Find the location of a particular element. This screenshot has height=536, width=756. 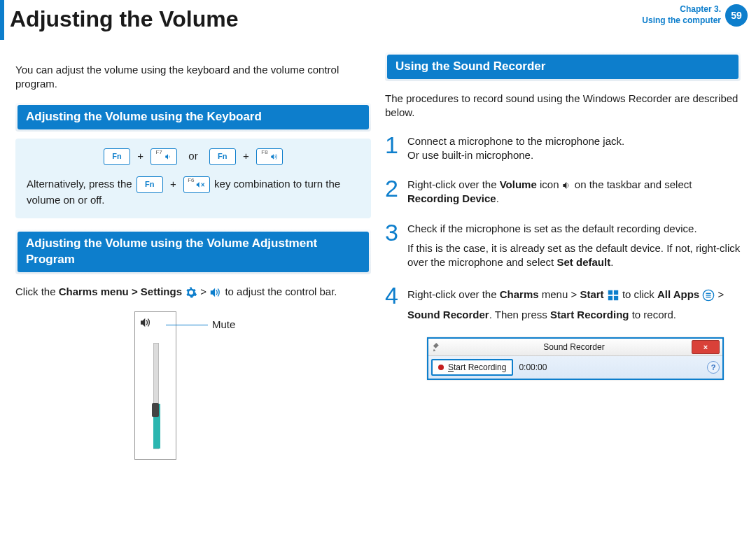

section-recorder: Using the Sound Recorder is located at coordinates (563, 67).